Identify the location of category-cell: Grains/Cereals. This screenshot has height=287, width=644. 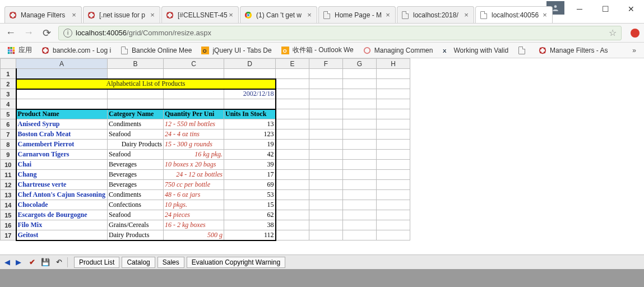
(136, 225).